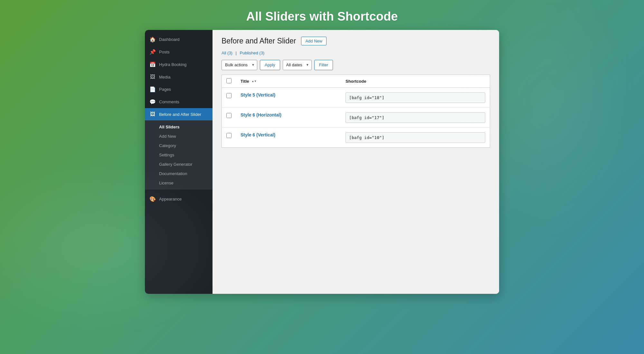 This screenshot has height=354, width=644. What do you see at coordinates (254, 81) in the screenshot?
I see `title-sort-icon: ▲▼` at bounding box center [254, 81].